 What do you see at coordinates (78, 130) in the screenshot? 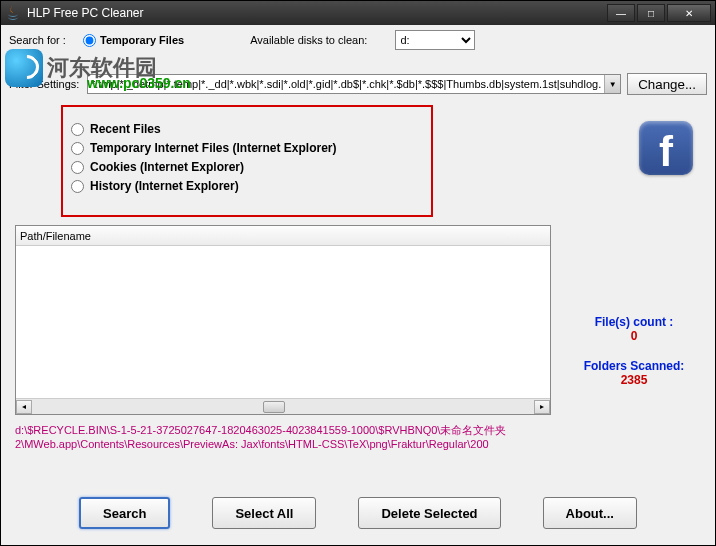
I see `recent-files-radio-input` at bounding box center [78, 130].